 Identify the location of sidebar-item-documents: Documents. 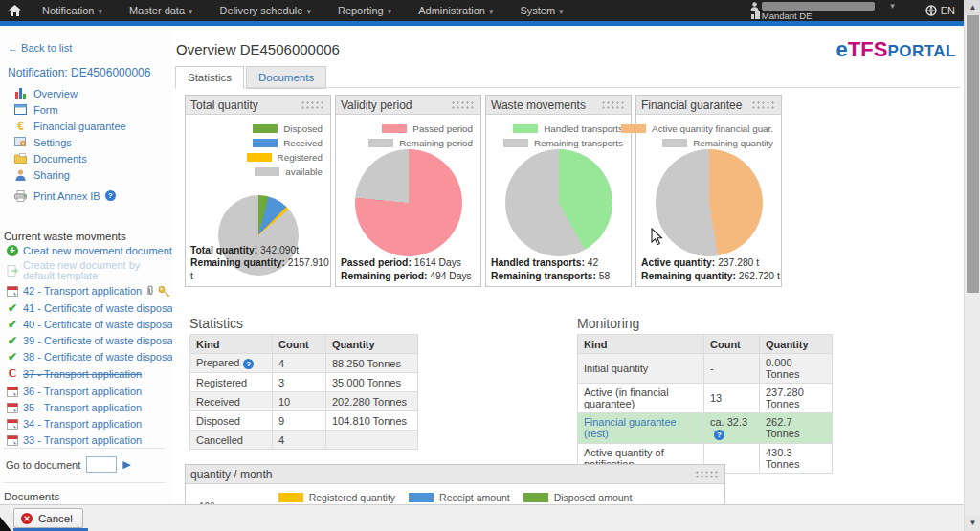
(70, 159).